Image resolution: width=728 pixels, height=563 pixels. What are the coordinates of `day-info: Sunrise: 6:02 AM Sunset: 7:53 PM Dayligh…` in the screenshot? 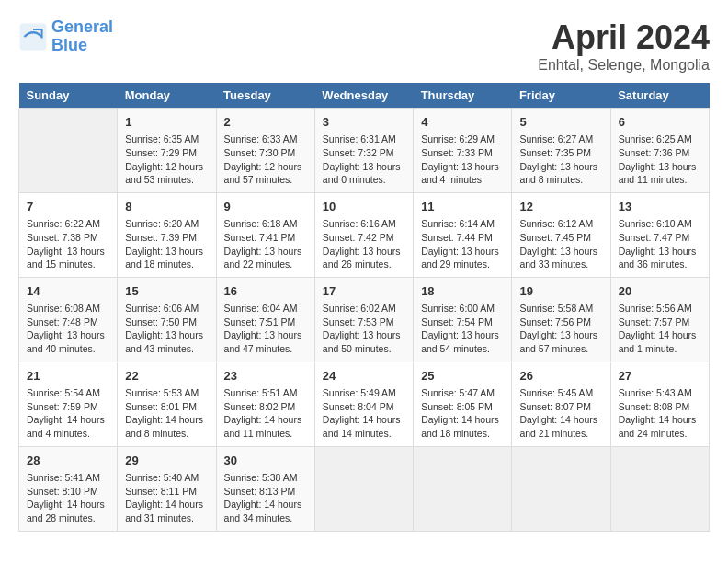 It's located at (364, 329).